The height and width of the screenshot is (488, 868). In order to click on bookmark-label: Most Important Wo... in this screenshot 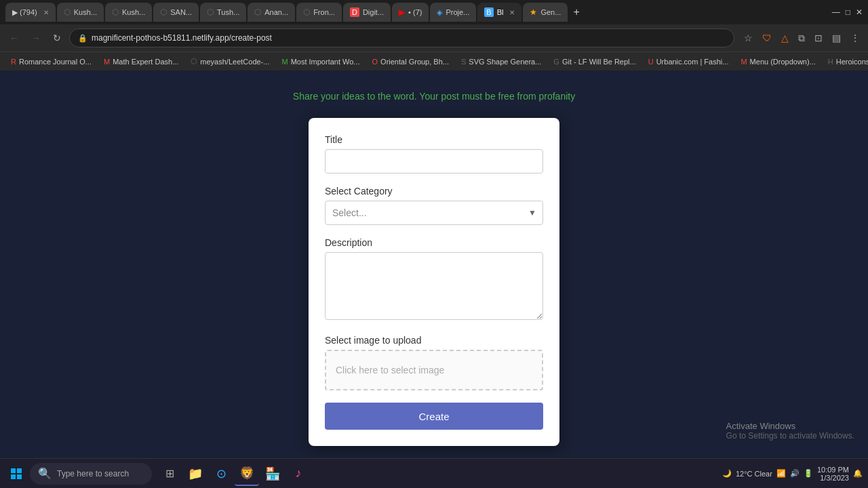, I will do `click(326, 62)`.